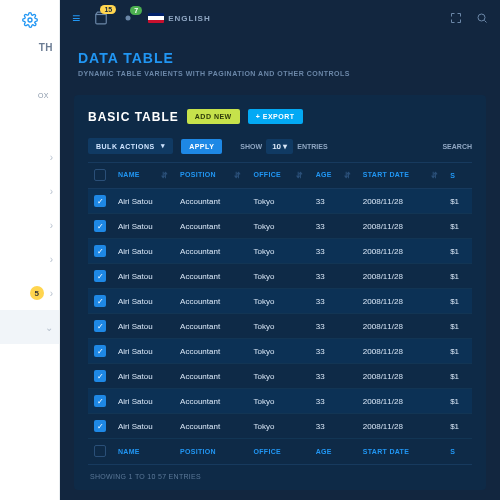  Describe the element at coordinates (458, 452) in the screenshot. I see `col-salary-footer: S` at that location.